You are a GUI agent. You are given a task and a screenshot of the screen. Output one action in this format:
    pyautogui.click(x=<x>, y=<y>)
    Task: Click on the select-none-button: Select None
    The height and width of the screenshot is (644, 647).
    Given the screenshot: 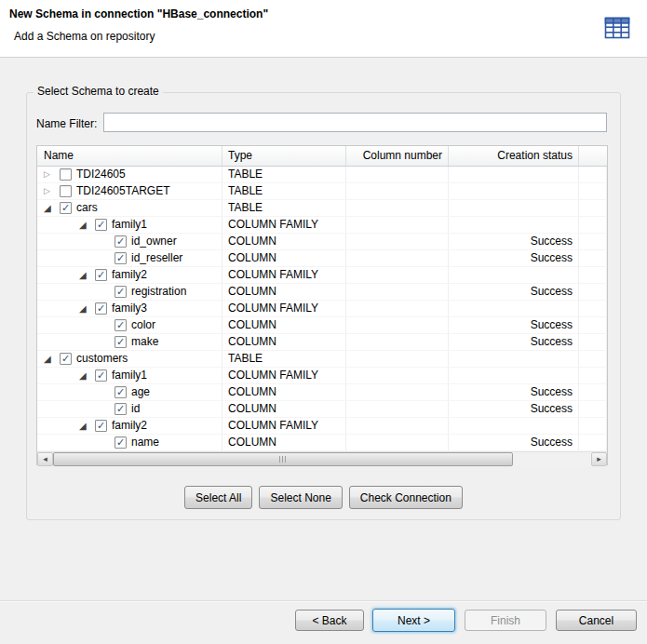 What is the action you would take?
    pyautogui.click(x=300, y=497)
    